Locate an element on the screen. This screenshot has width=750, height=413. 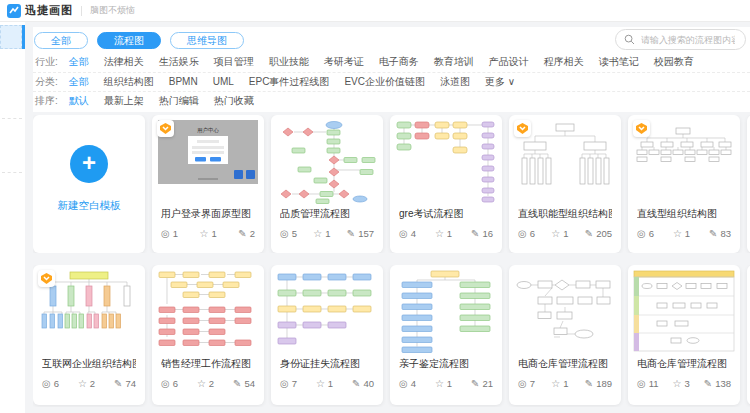
filter-option: 读书笔记 is located at coordinates (619, 62).